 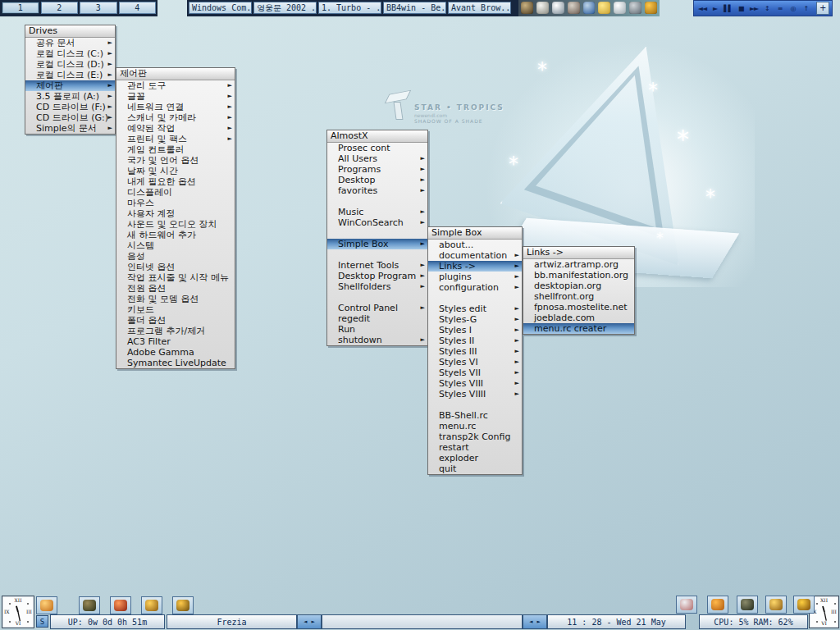 What do you see at coordinates (377, 159) in the screenshot?
I see `menu-item-all-users: All Users►` at bounding box center [377, 159].